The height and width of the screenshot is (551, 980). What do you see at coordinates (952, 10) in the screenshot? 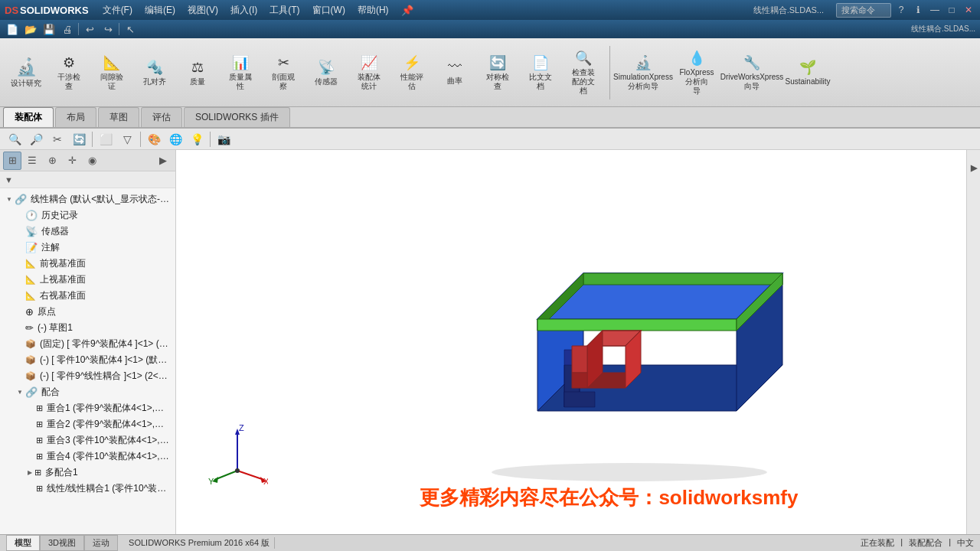
I see `maximize-button: □` at bounding box center [952, 10].